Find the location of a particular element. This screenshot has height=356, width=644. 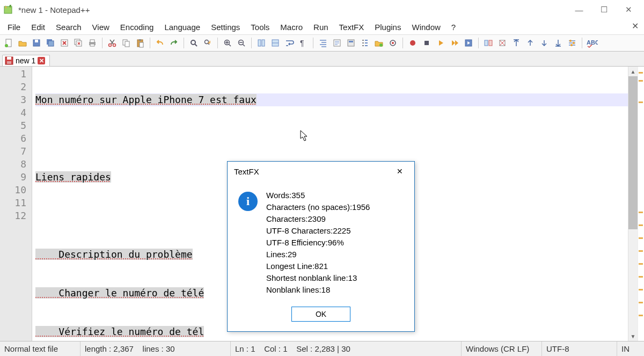

ok-button: OK is located at coordinates (321, 314).